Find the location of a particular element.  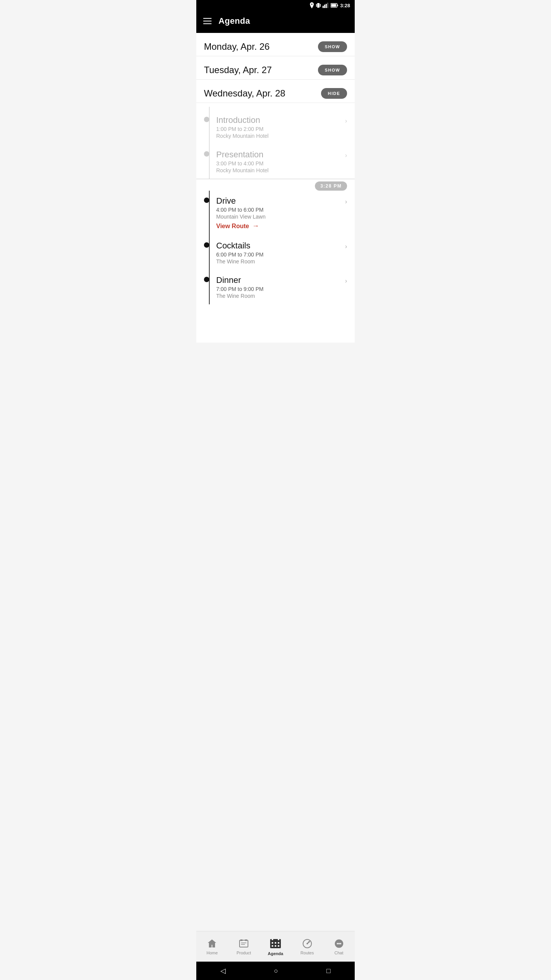

presentation-location: Rocky Mountain Hotel is located at coordinates (281, 170).